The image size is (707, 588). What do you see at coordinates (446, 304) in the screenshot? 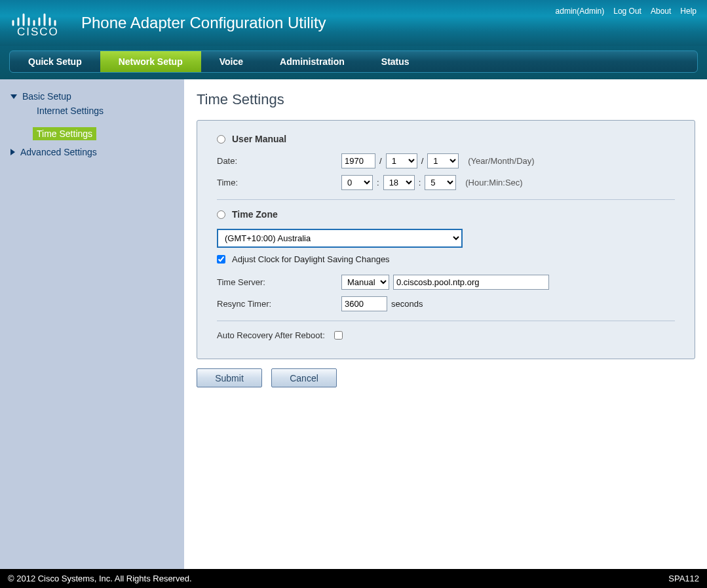
I see `row-resync: Resync Timer: seconds` at bounding box center [446, 304].